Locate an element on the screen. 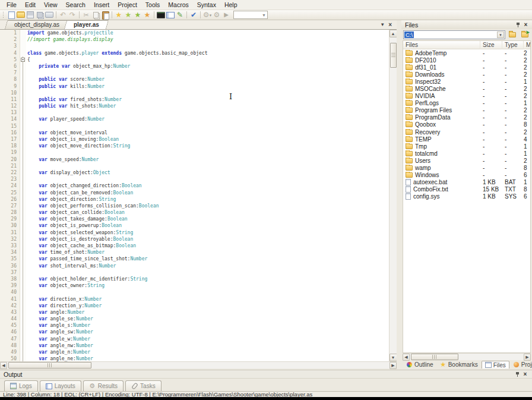  output-tab-layouts: Layouts is located at coordinates (61, 386).